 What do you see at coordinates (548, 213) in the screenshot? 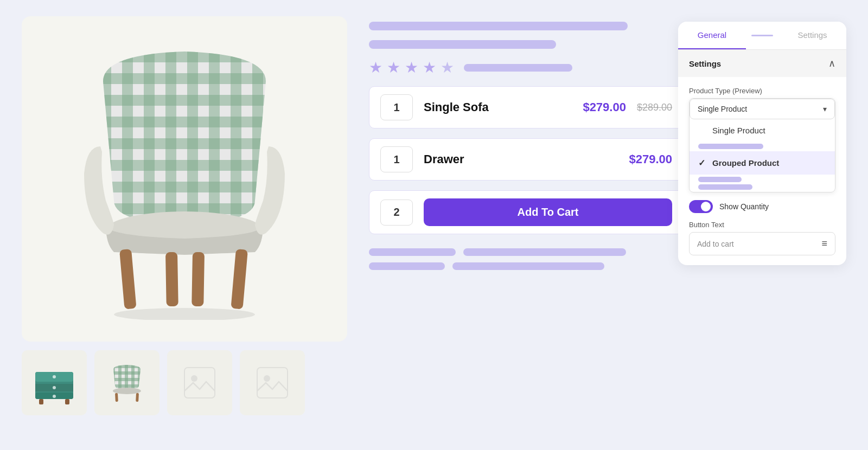
I see `add-to-cart-button: Add To Cart` at bounding box center [548, 213].